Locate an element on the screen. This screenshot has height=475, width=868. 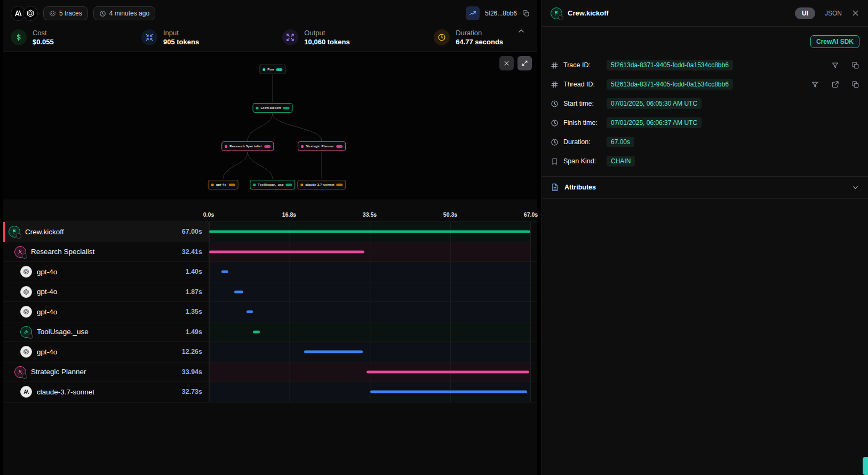
graph-node: Crew.kickoff is located at coordinates (273, 108).